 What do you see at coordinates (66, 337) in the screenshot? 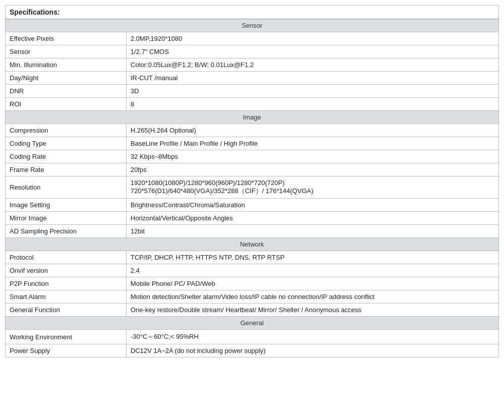
I see `row-label: Working Environment` at bounding box center [66, 337].